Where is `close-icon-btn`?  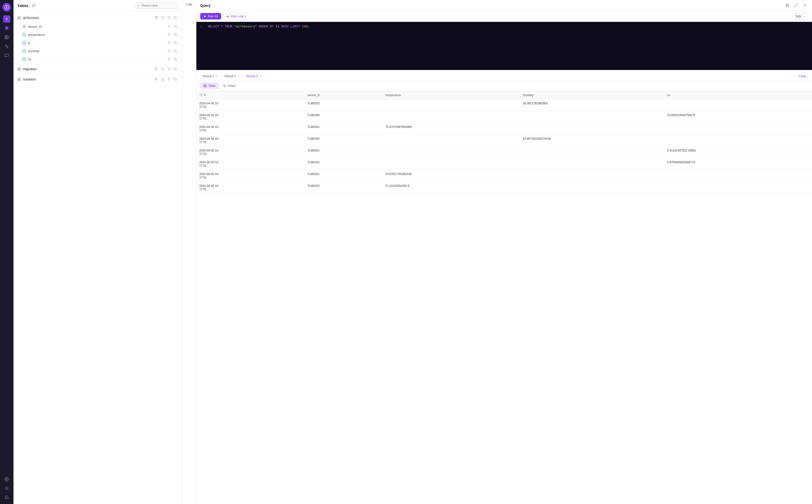
close-icon-btn is located at coordinates (805, 5).